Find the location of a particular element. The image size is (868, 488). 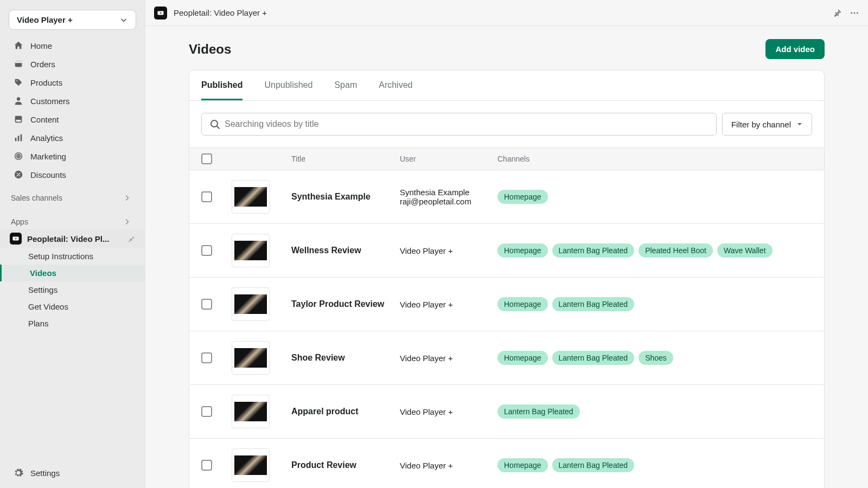

store-selector-label: Video Player + is located at coordinates (44, 20).